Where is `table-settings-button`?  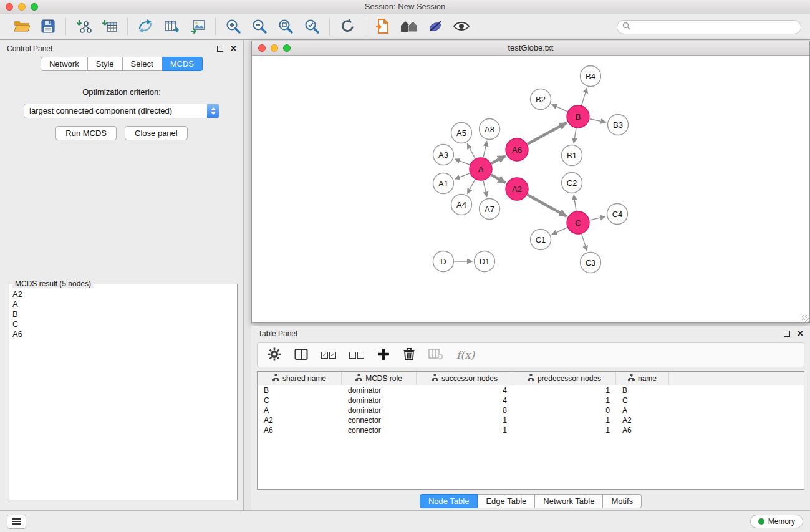 table-settings-button is located at coordinates (274, 355).